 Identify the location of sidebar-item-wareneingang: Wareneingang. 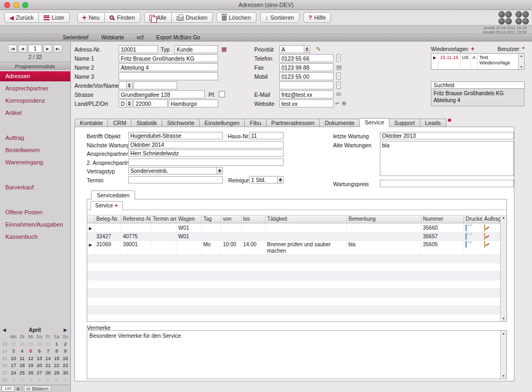
(35, 163).